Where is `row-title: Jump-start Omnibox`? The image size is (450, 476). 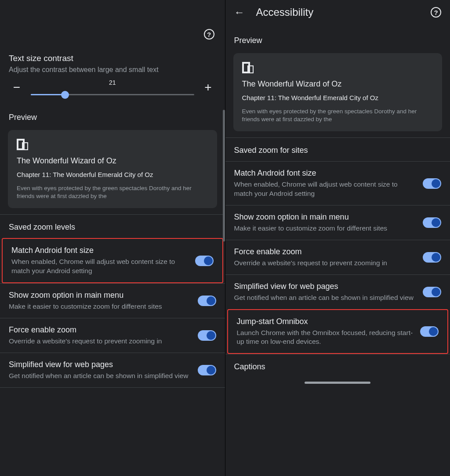
row-title: Jump-start Omnibox is located at coordinates (325, 321).